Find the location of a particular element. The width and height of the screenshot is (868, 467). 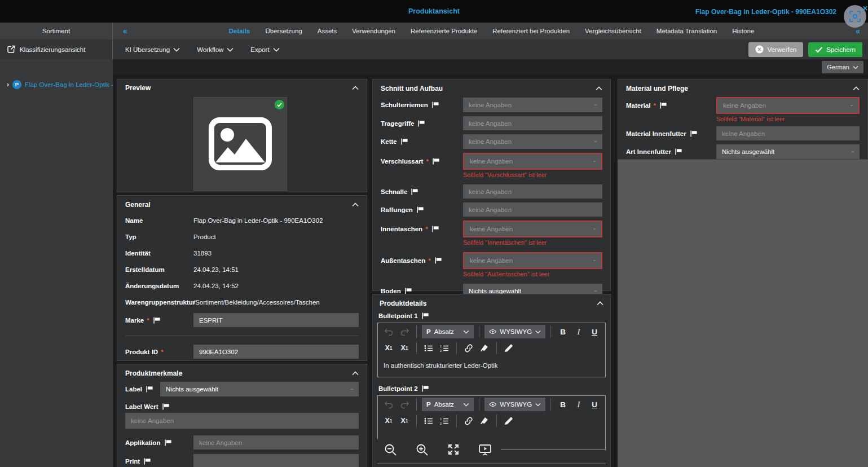

save-button: Speichern is located at coordinates (835, 50).